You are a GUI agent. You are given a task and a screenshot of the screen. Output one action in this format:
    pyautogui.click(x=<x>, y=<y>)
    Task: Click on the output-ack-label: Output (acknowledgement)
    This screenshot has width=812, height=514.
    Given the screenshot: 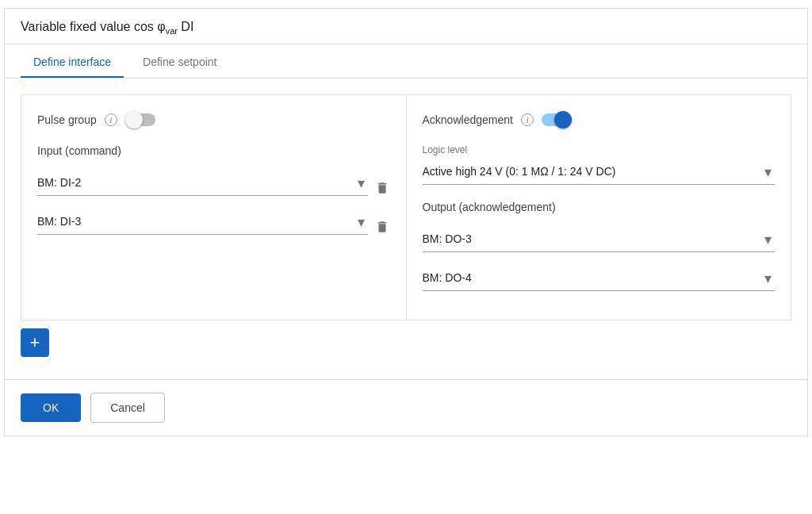 What is the action you would take?
    pyautogui.click(x=599, y=207)
    